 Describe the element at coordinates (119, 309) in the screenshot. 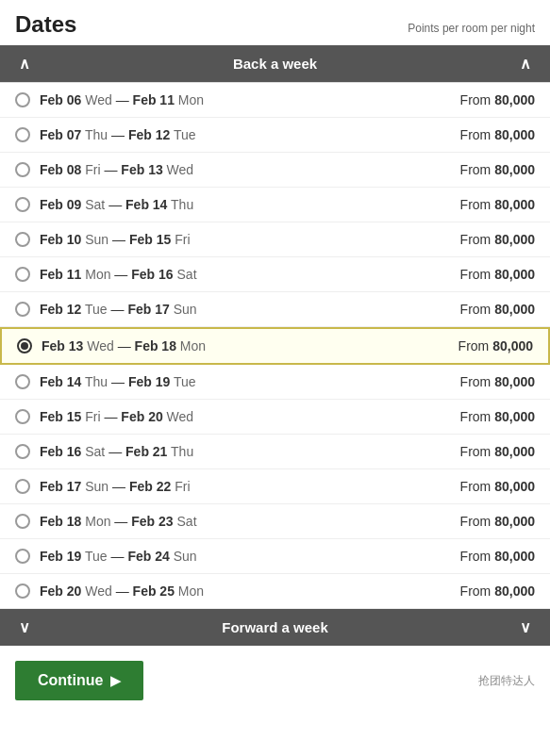

I see `date-range-text: Feb 12 Tue — Feb 17 Sun` at that location.